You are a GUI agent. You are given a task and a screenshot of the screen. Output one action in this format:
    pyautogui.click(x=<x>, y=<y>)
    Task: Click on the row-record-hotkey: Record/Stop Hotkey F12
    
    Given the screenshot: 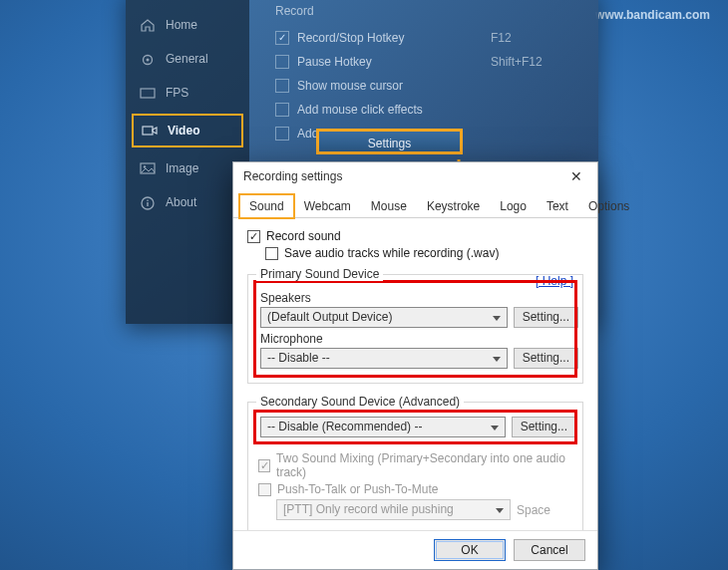 What is the action you would take?
    pyautogui.click(x=428, y=38)
    